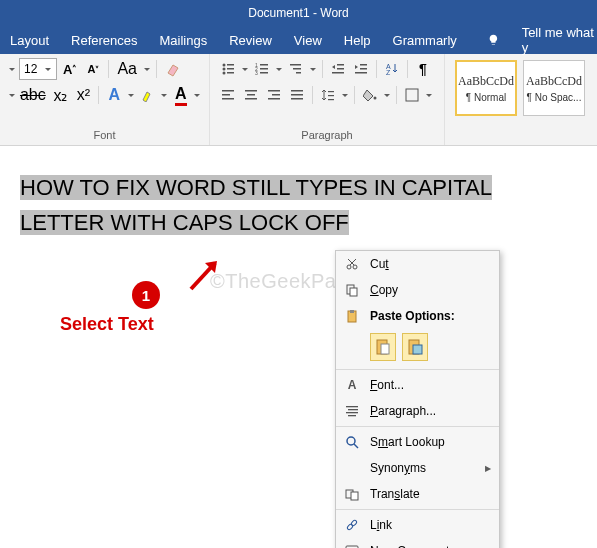 The height and width of the screenshot is (548, 597). What do you see at coordinates (308, 40) in the screenshot?
I see `tab-view: View` at bounding box center [308, 40].